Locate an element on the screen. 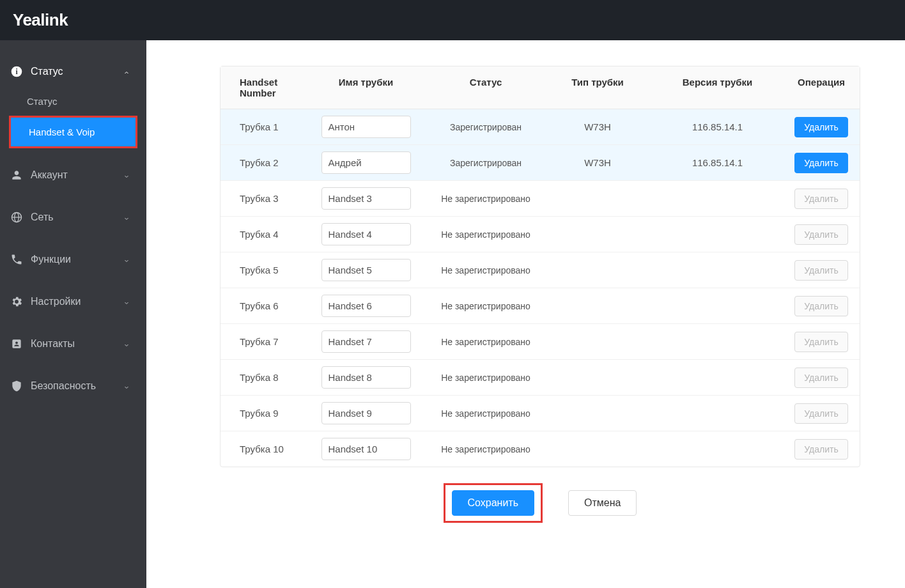 The width and height of the screenshot is (905, 588). cell-handset-number: Трубка 1 is located at coordinates (262, 127).